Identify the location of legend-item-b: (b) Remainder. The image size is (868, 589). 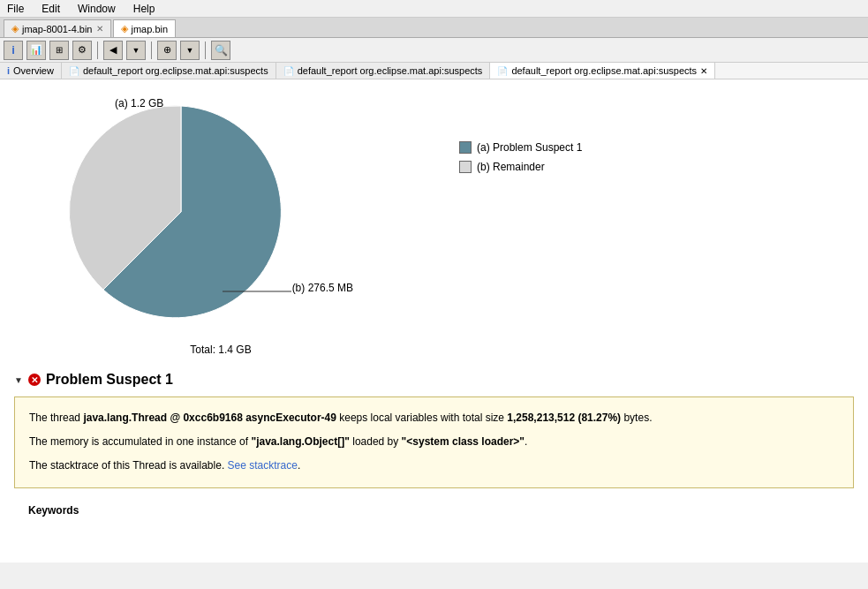
(521, 167).